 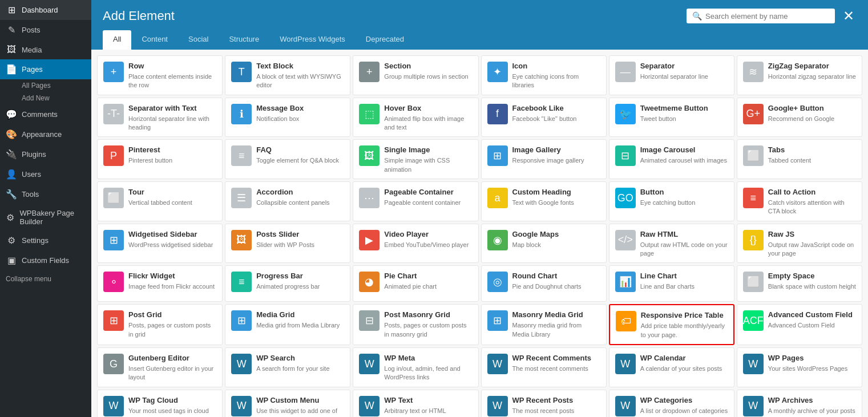 I want to click on image-carousel-info: Image CarouselAnimated carousel with ima…, so click(x=684, y=155).